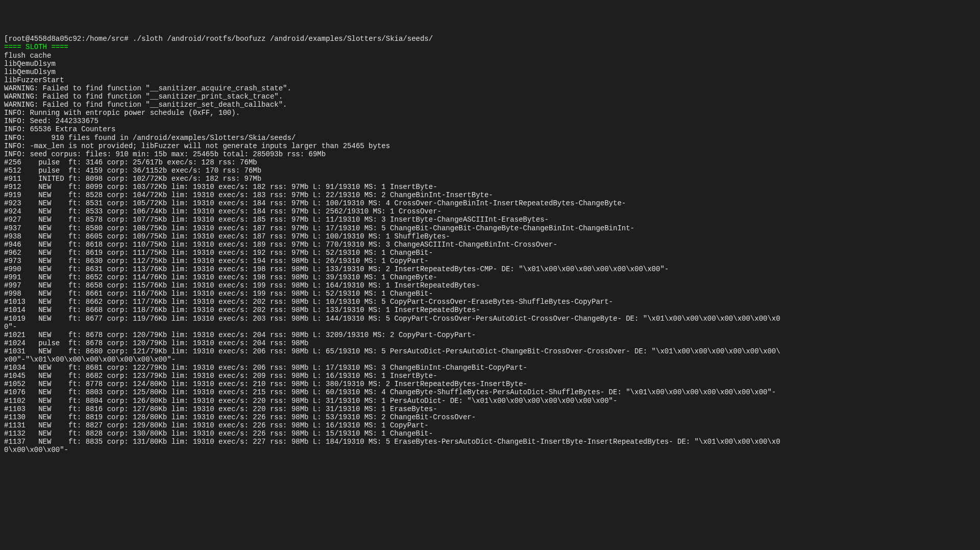  Describe the element at coordinates (490, 376) in the screenshot. I see `output-line: #1045 NEW ft: 8682 corp: 123/79Kb lim: 1…` at that location.